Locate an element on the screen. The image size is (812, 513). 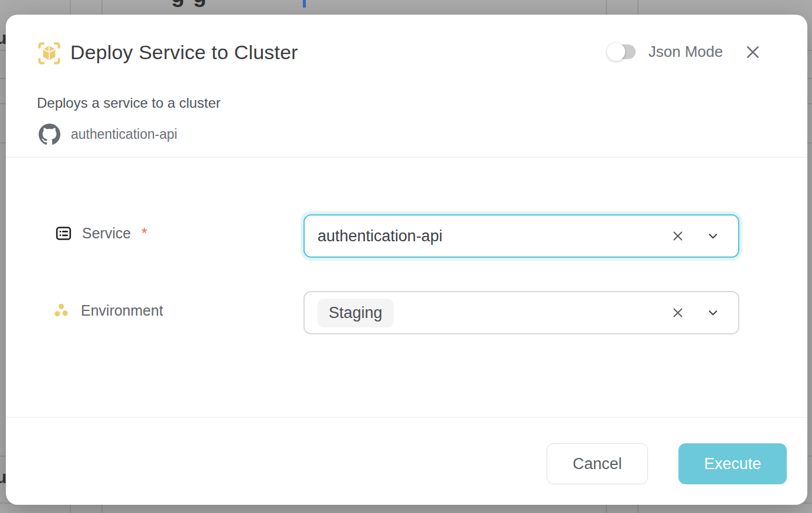
close-icon is located at coordinates (753, 52).